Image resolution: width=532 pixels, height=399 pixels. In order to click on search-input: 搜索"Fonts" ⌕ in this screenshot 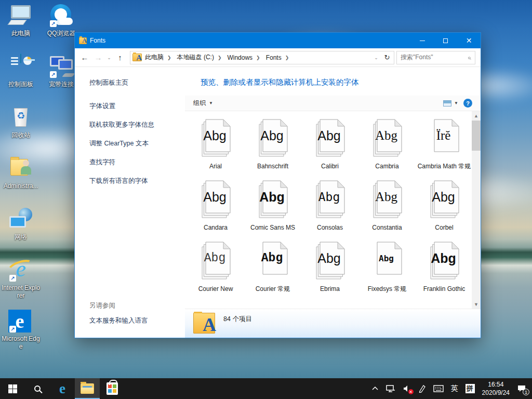, I will do `click(436, 58)`.